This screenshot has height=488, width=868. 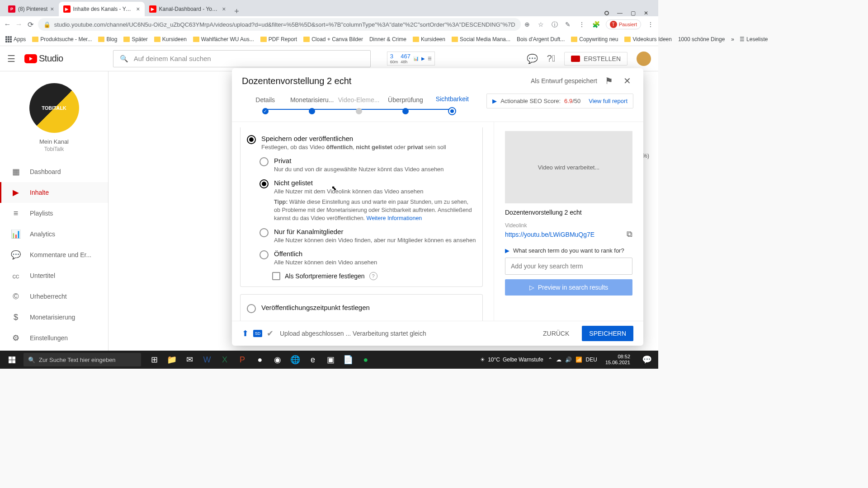 What do you see at coordinates (333, 39) in the screenshot?
I see `bookmark-item: Cload + Canva Bilder` at bounding box center [333, 39].